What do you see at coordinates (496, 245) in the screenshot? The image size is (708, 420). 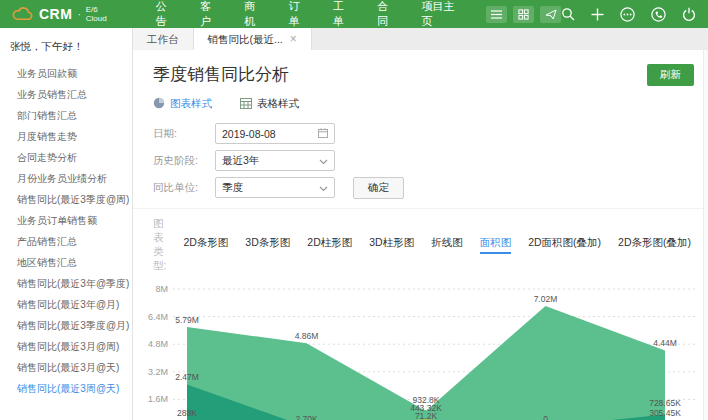 I see `chart-type-option: 面积图` at bounding box center [496, 245].